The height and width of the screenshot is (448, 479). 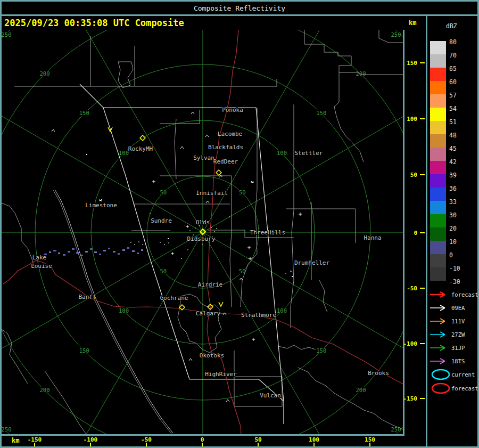 I want to click on axis-tick-label: 150, so click(x=409, y=63).